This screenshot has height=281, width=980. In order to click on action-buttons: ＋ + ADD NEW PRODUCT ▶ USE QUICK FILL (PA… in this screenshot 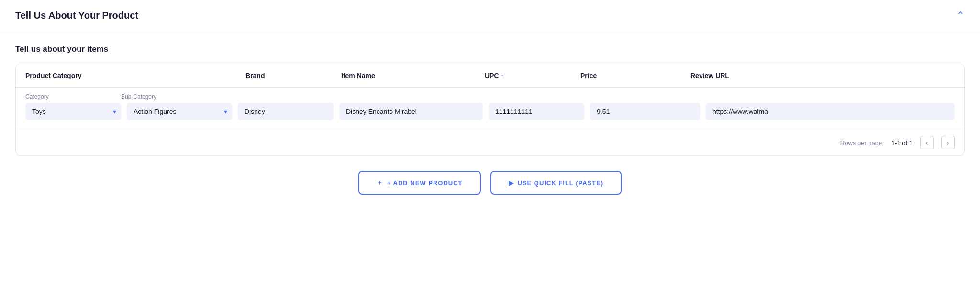, I will do `click(490, 183)`.